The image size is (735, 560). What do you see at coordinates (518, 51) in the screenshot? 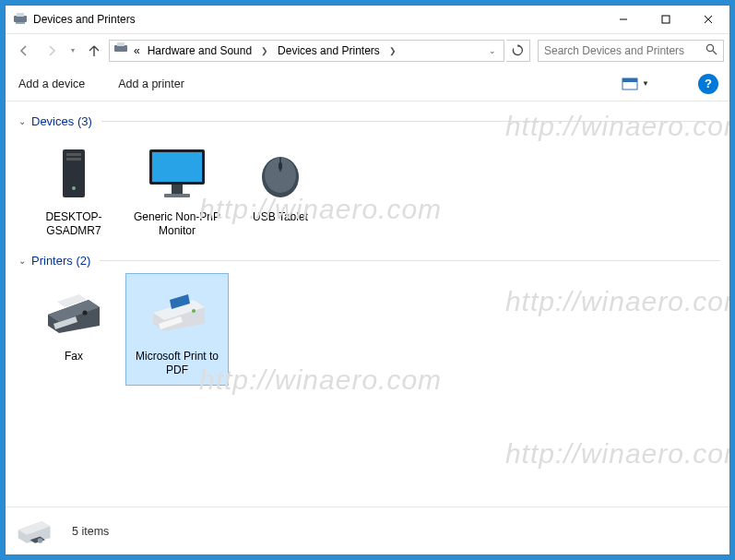
I see `refresh-button` at bounding box center [518, 51].